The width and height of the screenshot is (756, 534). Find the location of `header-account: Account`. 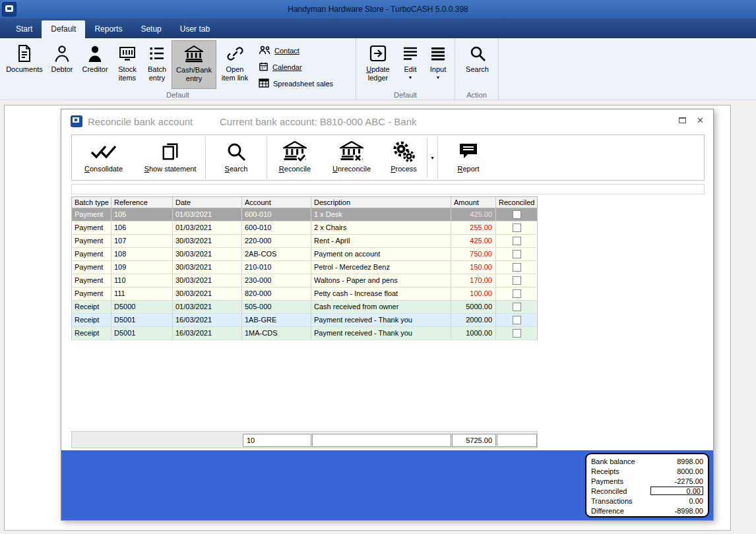

header-account: Account is located at coordinates (277, 202).